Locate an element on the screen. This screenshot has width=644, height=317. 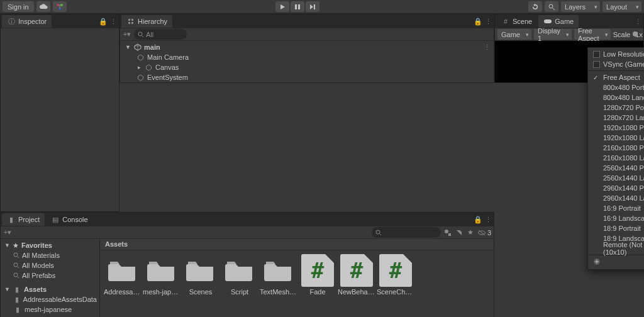
aspect-option: Free Aspect is located at coordinates (616, 77).